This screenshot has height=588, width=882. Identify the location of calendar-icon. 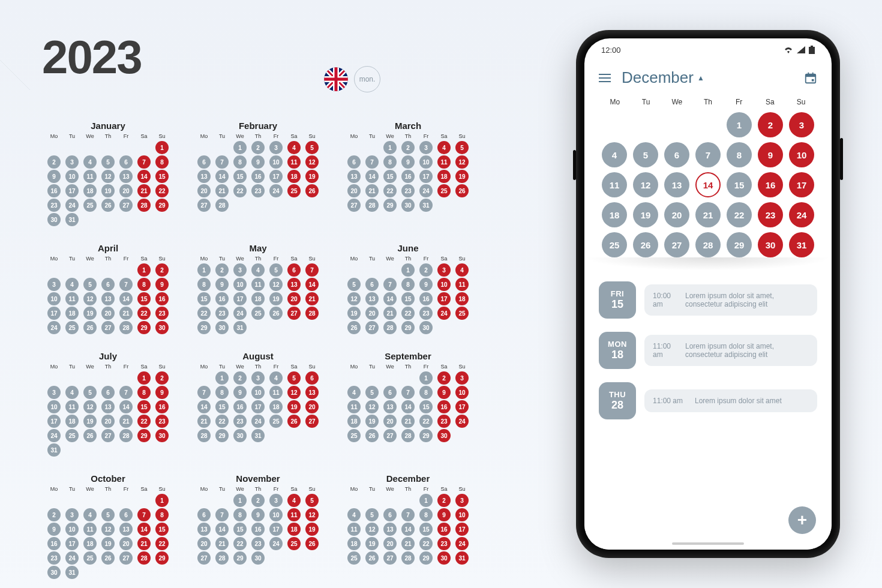
(811, 78).